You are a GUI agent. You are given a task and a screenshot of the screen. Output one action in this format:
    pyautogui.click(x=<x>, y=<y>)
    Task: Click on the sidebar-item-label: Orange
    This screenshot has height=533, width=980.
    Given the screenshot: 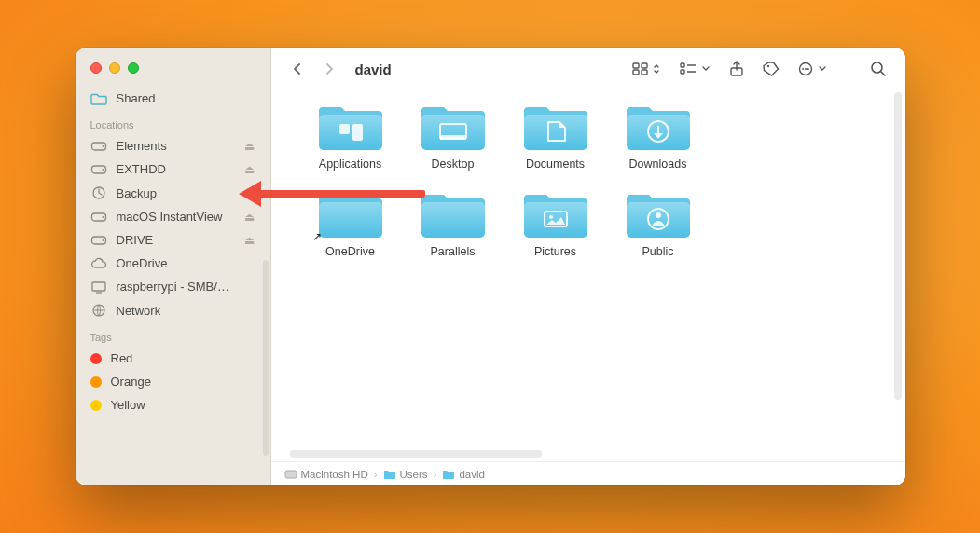 What is the action you would take?
    pyautogui.click(x=185, y=382)
    